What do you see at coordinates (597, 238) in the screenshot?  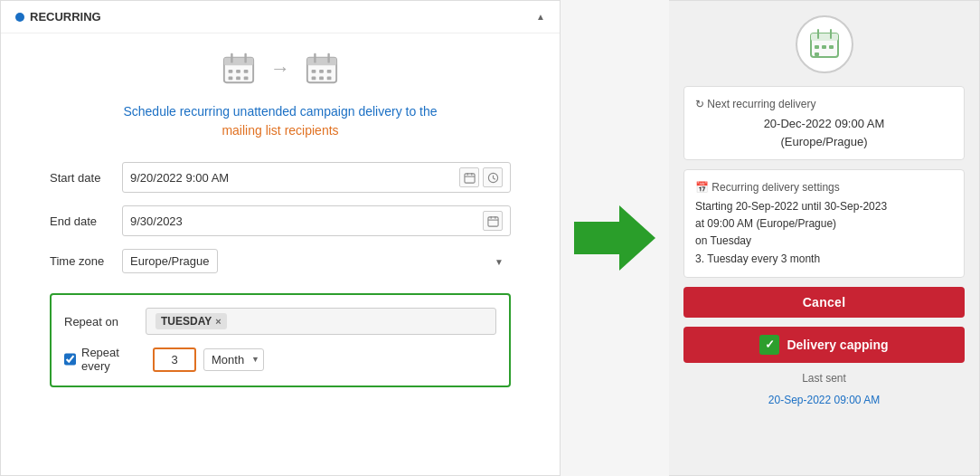 I see `arrow-body` at bounding box center [597, 238].